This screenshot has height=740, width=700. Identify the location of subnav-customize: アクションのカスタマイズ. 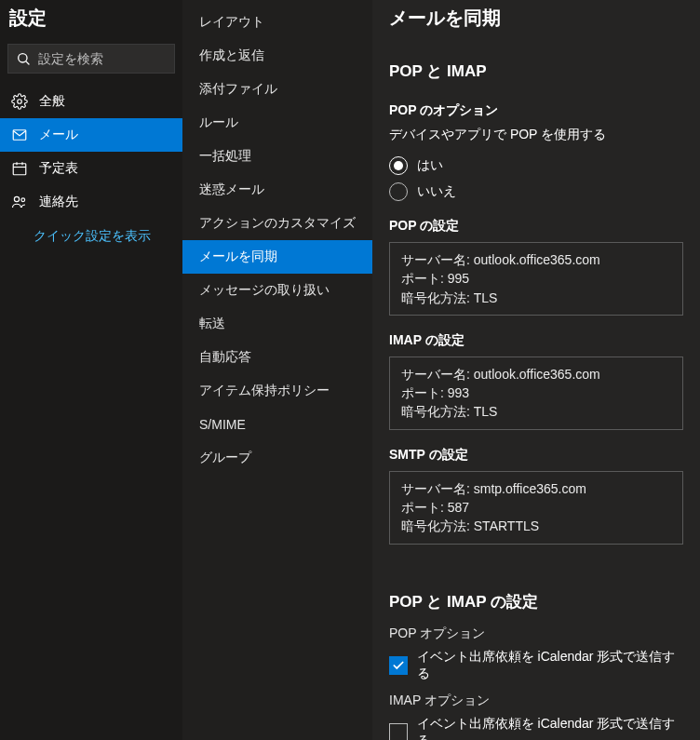
(277, 223).